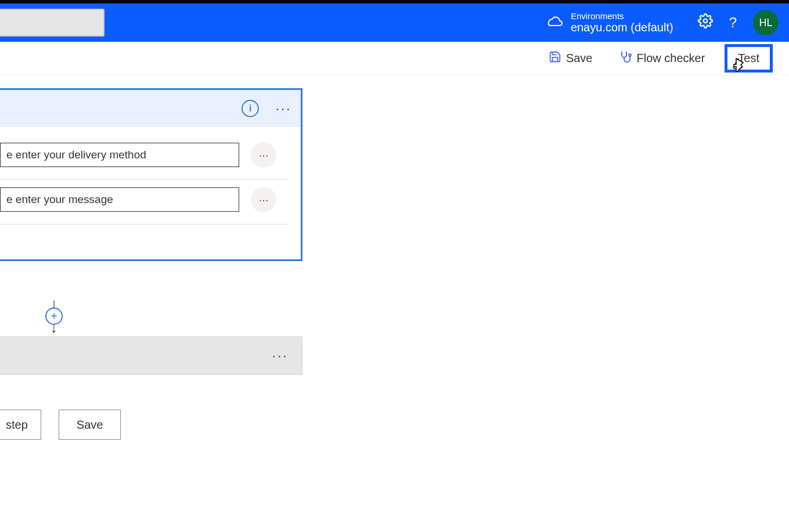  I want to click on save-button: Save, so click(571, 59).